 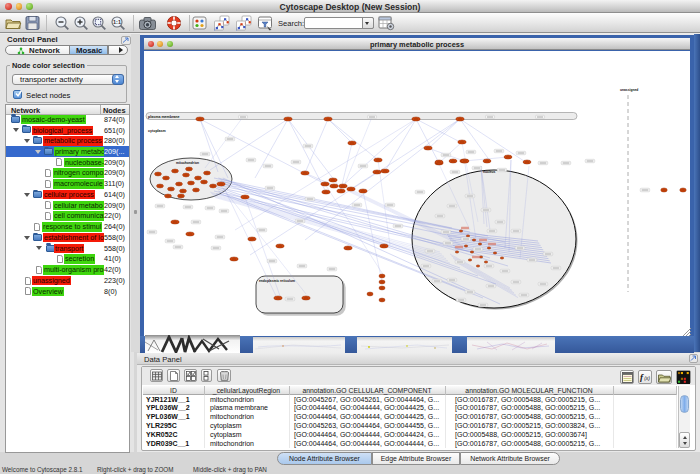 I want to click on svg-text: nucleus, so click(x=490, y=172).